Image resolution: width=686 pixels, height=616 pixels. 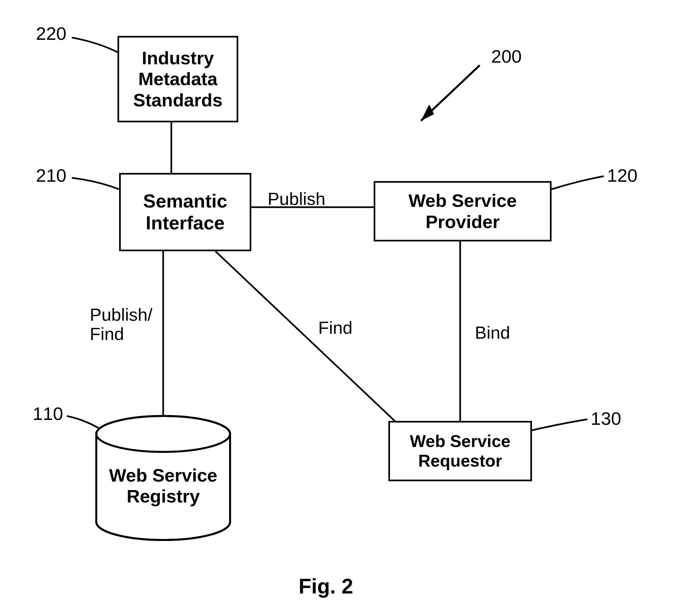 I want to click on ref-130: 130, so click(x=606, y=418).